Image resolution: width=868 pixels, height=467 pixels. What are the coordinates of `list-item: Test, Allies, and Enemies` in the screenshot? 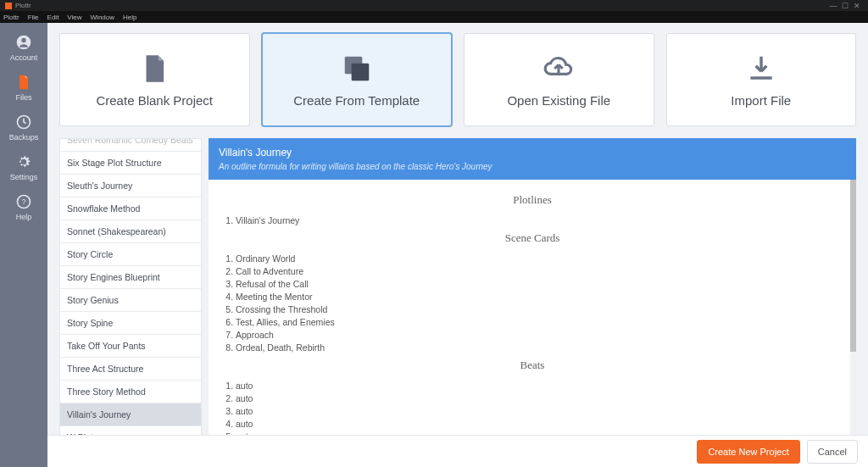 It's located at (538, 322).